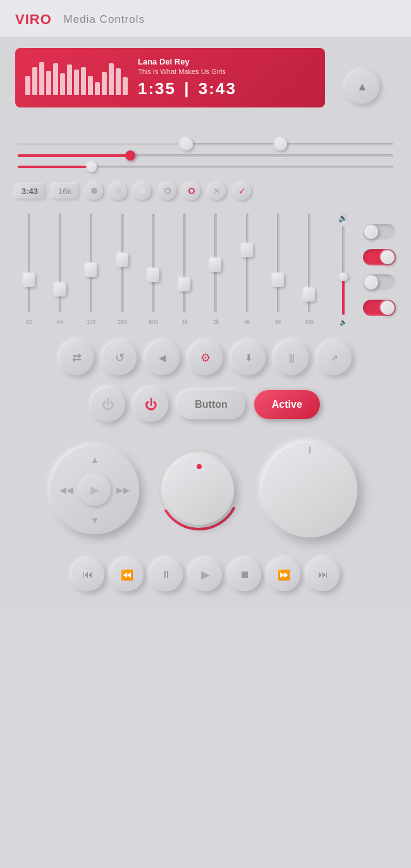 The height and width of the screenshot is (868, 411). What do you see at coordinates (95, 490) in the screenshot?
I see `dpad-control: ▲ ◀◀ ▶ ▶▶ ▼` at bounding box center [95, 490].